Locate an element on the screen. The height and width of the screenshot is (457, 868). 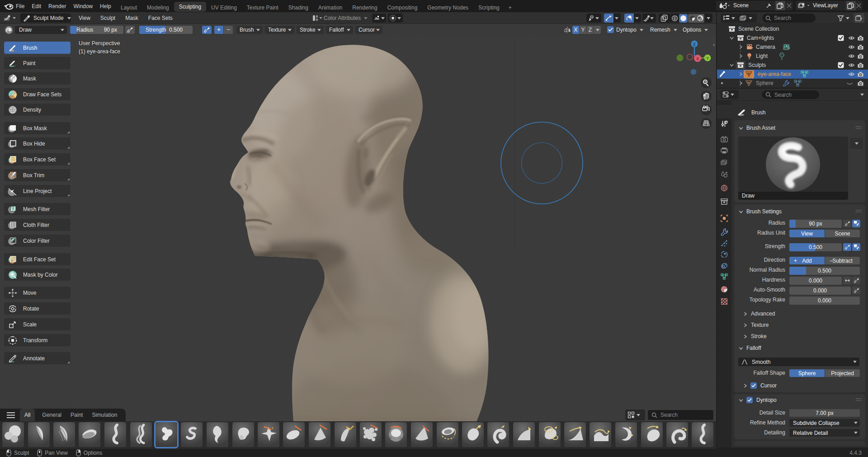
svg-text: Y is located at coordinates (708, 58).